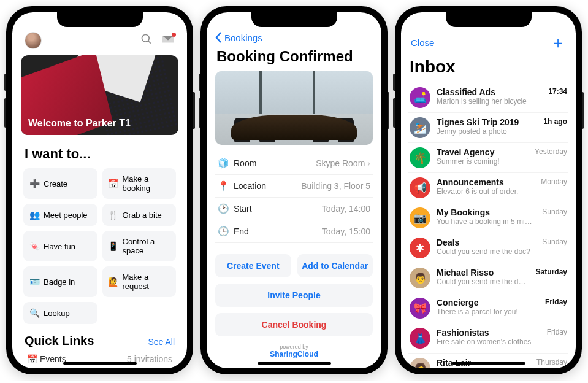  What do you see at coordinates (420, 248) in the screenshot?
I see `deals-icon: ✱` at bounding box center [420, 248].